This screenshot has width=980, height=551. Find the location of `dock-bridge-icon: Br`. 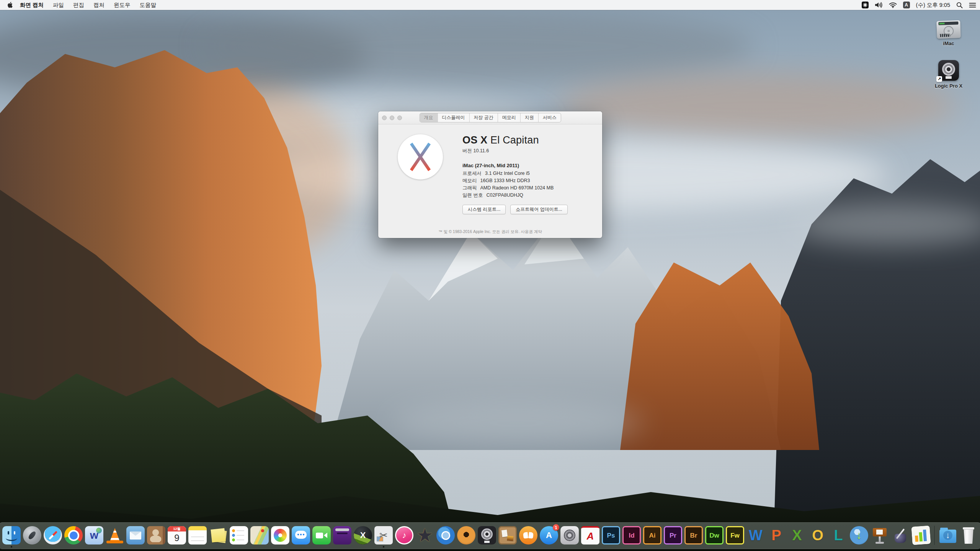

dock-bridge-icon: Br is located at coordinates (694, 535).